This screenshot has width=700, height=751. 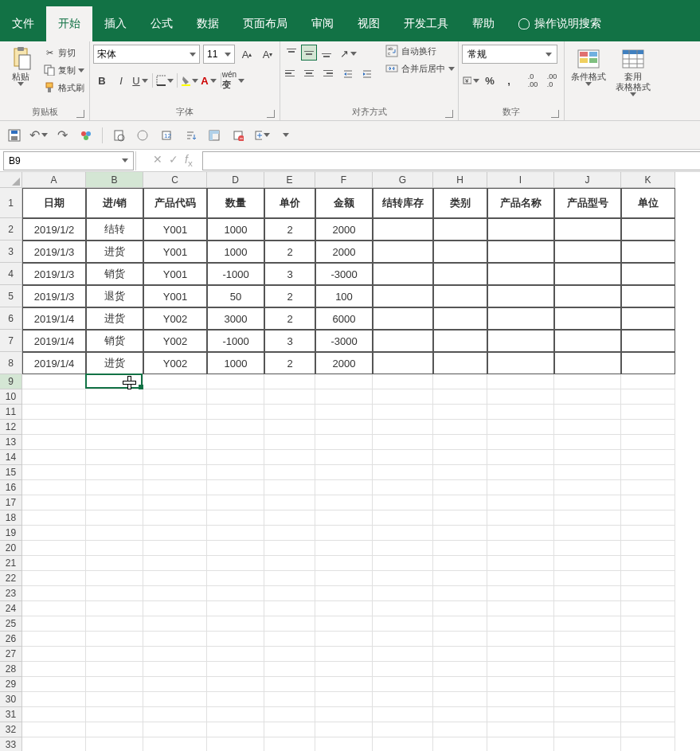 What do you see at coordinates (11, 397) in the screenshot?
I see `row-header: 10` at bounding box center [11, 397].